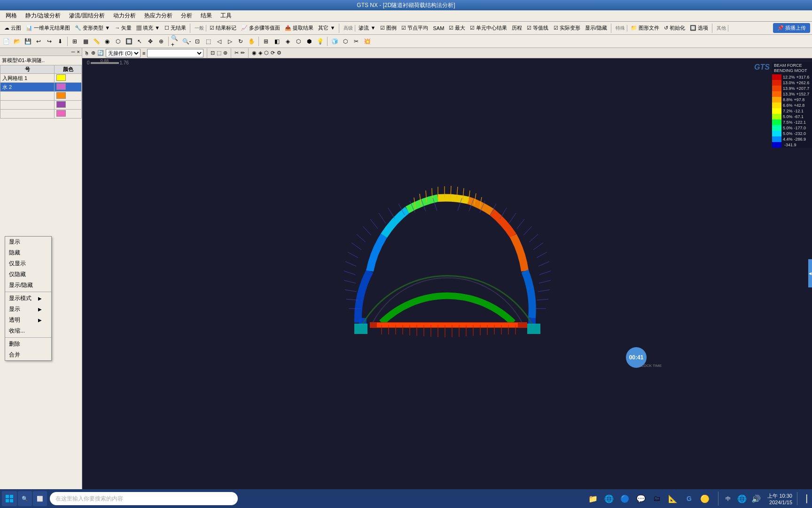 The height and width of the screenshot is (508, 812). Describe the element at coordinates (86, 41) in the screenshot. I see `icon-table: ▦` at that location.